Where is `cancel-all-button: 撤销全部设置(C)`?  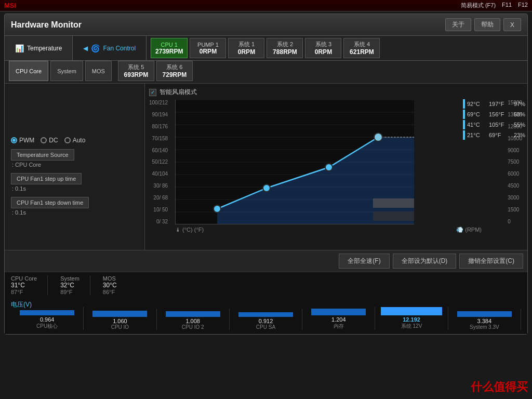 cancel-all-button: 撤销全部设置(C) is located at coordinates (491, 261).